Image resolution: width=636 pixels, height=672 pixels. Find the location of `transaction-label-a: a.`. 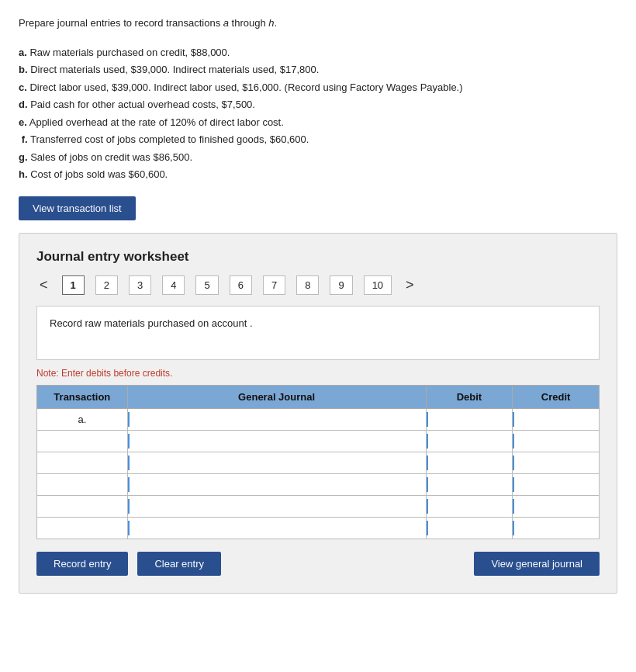

transaction-label-a: a. is located at coordinates (82, 419).